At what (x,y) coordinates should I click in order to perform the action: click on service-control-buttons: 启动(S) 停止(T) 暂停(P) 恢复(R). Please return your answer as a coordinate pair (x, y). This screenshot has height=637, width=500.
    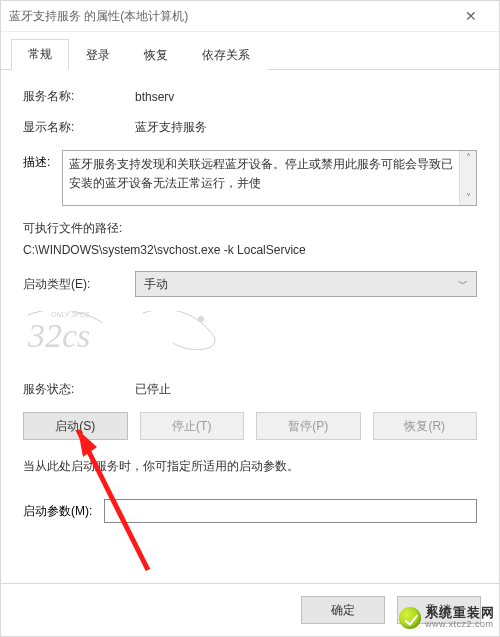
    Looking at the image, I should click on (250, 426).